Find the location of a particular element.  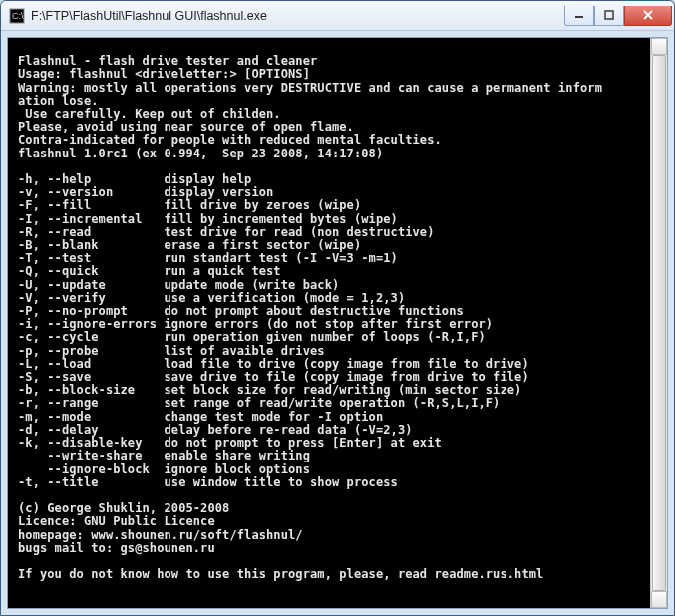

scrollbar-thumb is located at coordinates (659, 323).